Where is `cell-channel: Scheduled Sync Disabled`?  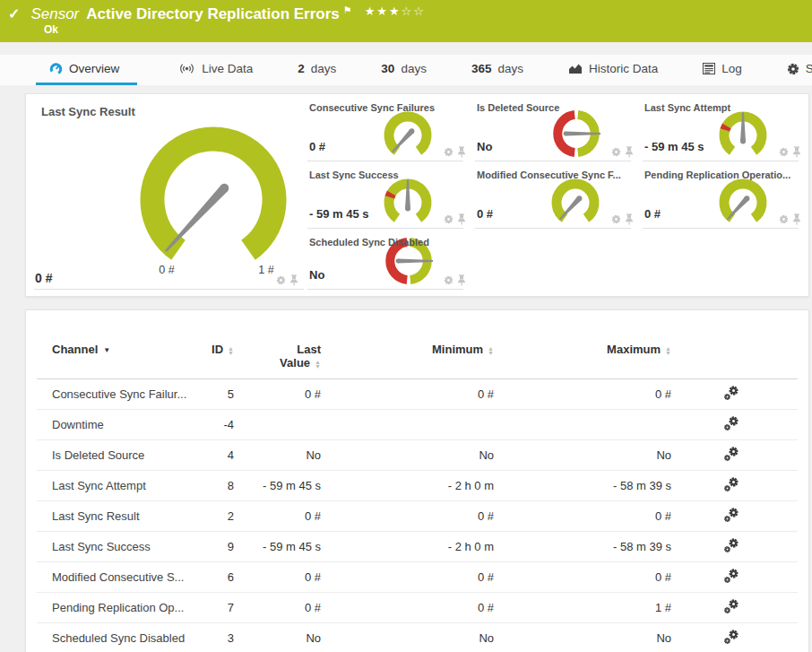 cell-channel: Scheduled Sync Disabled is located at coordinates (122, 639).